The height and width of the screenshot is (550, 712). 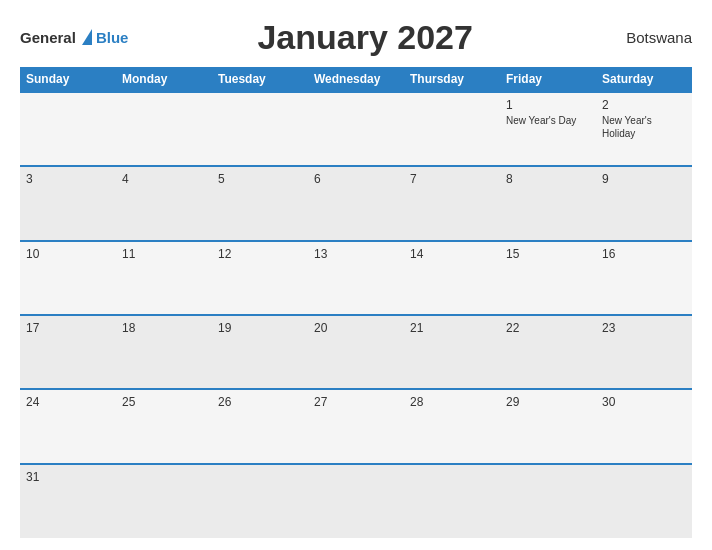 What do you see at coordinates (164, 179) in the screenshot?
I see `day-number: 4` at bounding box center [164, 179].